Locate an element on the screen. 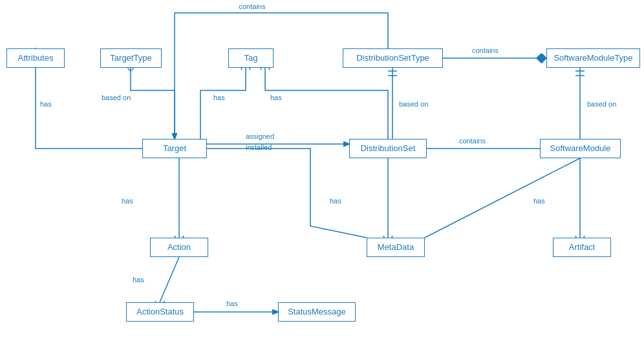  based-on-targettype-label: based on is located at coordinates (116, 98).